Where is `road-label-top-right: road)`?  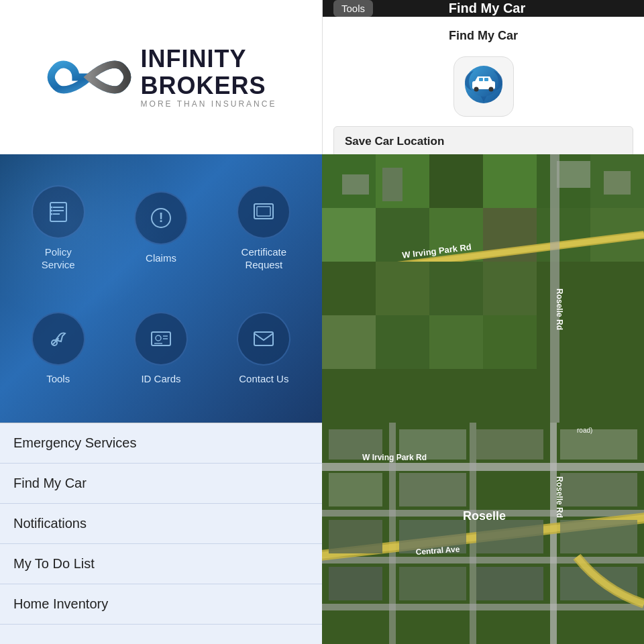
road-label-top-right: road) is located at coordinates (585, 431).